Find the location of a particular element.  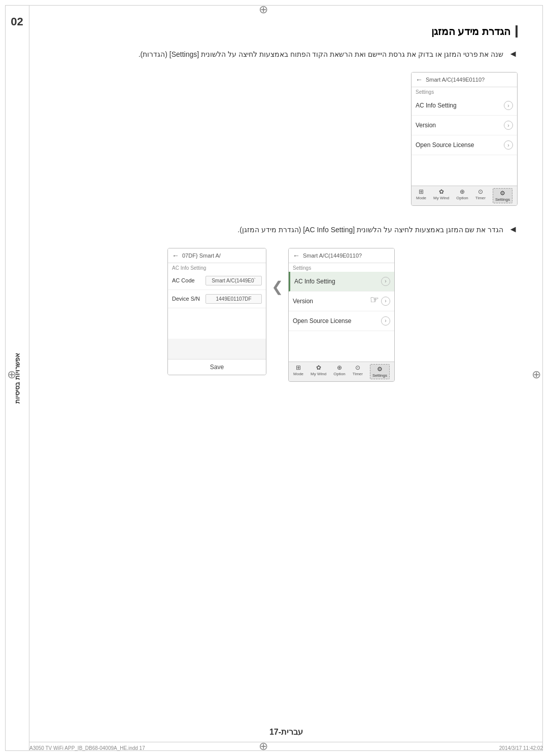

section1-chevron-2: › is located at coordinates (508, 145).